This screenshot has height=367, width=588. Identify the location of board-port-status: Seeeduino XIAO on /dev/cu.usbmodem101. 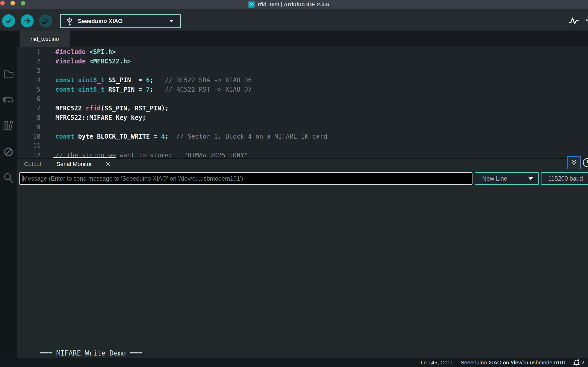
(513, 363).